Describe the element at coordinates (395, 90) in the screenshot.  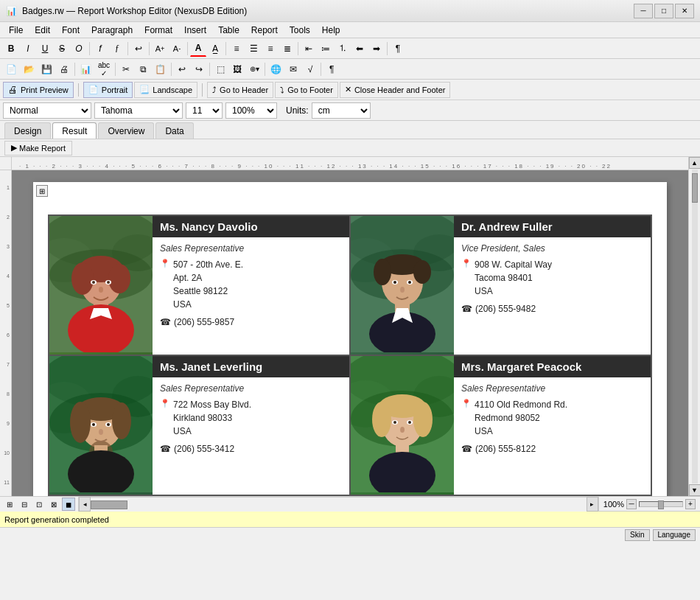
I see `close-header-footer-button: ✕ Close Header and Footer` at that location.